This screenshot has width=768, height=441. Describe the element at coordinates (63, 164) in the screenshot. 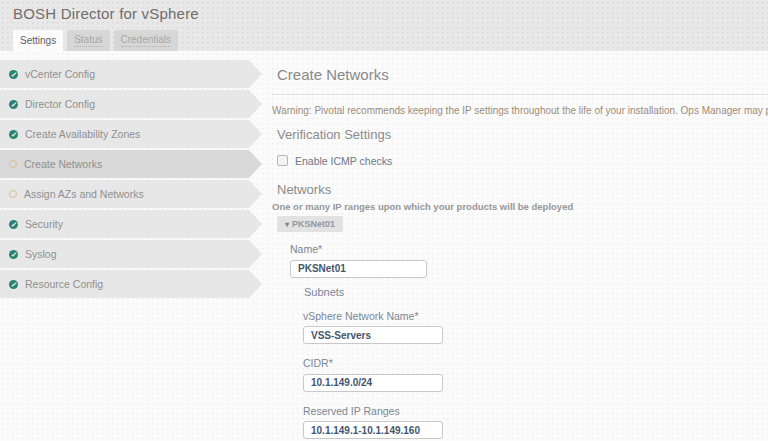

I see `sidebar-item-label: Create Networks` at that location.